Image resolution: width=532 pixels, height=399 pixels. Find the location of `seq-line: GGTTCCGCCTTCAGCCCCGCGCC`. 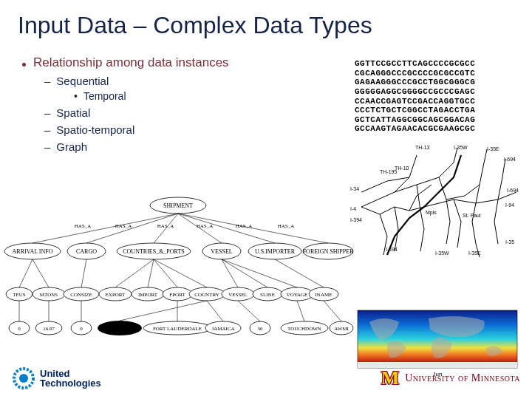

seq-line: GGTTCCGCCTTCAGCCCCGCGCC is located at coordinates (415, 64).